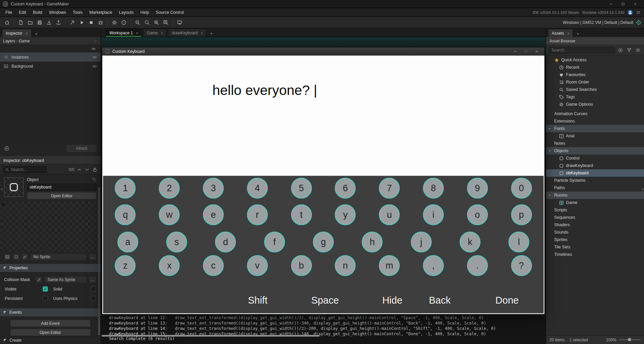 The image size is (644, 344). What do you see at coordinates (507, 300) in the screenshot?
I see `control-done: Done` at bounding box center [507, 300].